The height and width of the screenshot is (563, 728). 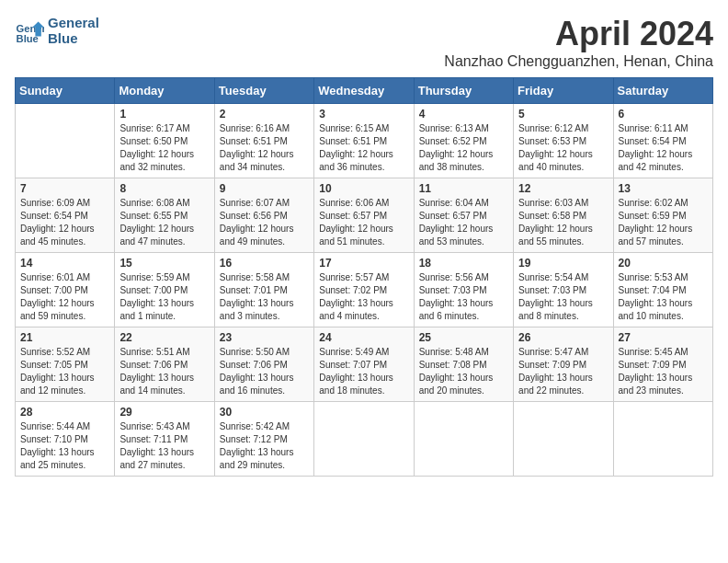 I want to click on logo-icon: General Blue, so click(x=29, y=30).